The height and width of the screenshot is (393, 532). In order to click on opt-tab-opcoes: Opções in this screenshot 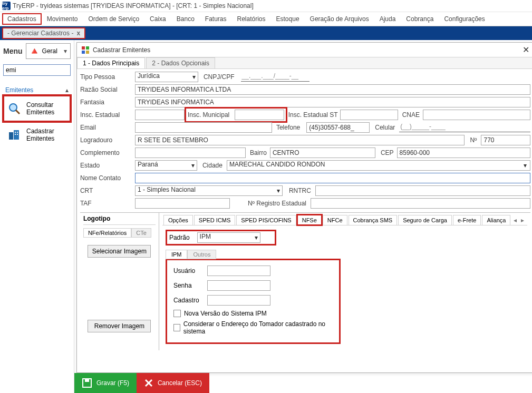, I will do `click(178, 220)`.